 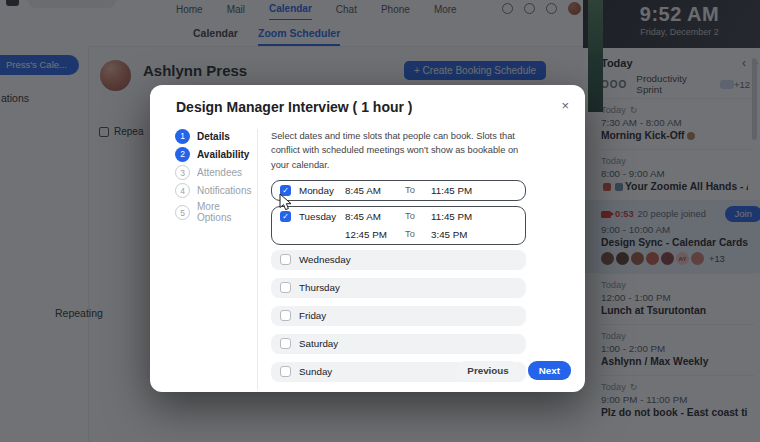 What do you see at coordinates (286, 260) in the screenshot?
I see `wednesday-checkbox` at bounding box center [286, 260].